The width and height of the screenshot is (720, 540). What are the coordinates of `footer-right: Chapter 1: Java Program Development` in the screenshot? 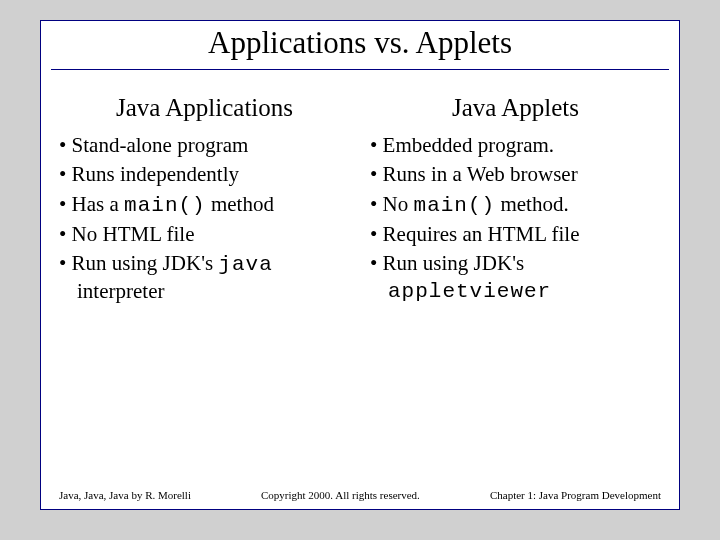 It's located at (576, 495).